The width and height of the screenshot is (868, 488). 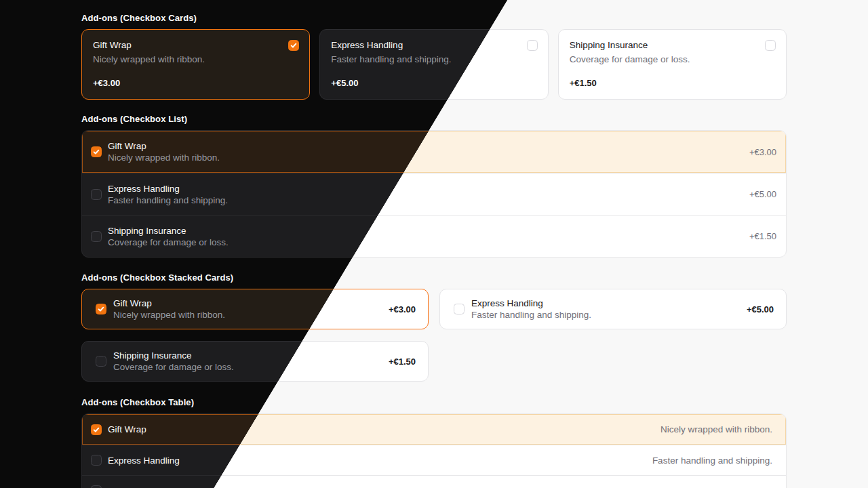 What do you see at coordinates (673, 64) in the screenshot?
I see `addon-card-shipping-insurance: Shipping Insurance Coverage for damage o…` at bounding box center [673, 64].